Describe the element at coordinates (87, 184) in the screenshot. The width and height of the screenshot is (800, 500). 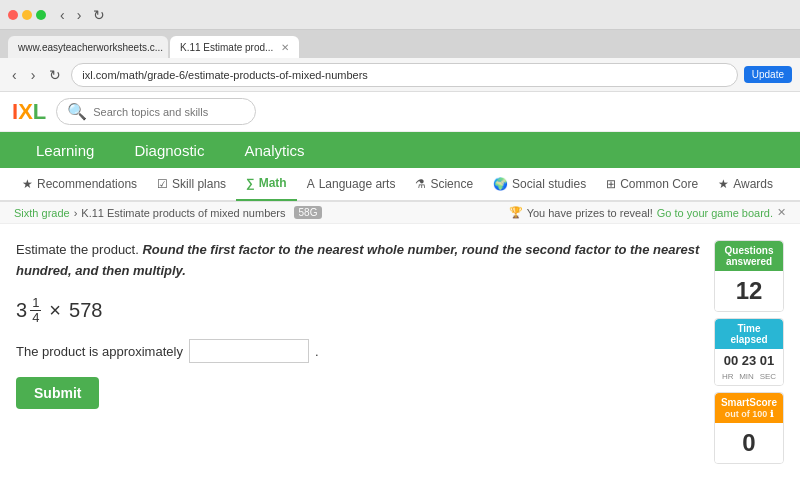
I see `subnav-recommendations-label: Recommendations` at that location.